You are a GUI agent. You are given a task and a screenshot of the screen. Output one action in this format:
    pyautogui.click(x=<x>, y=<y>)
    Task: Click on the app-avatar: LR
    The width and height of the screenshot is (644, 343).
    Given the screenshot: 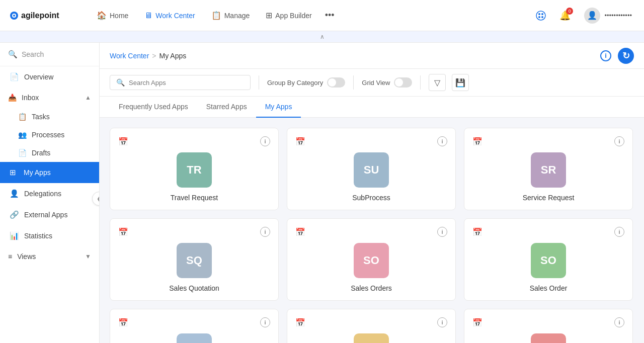 What is the action you would take?
    pyautogui.click(x=548, y=338)
    